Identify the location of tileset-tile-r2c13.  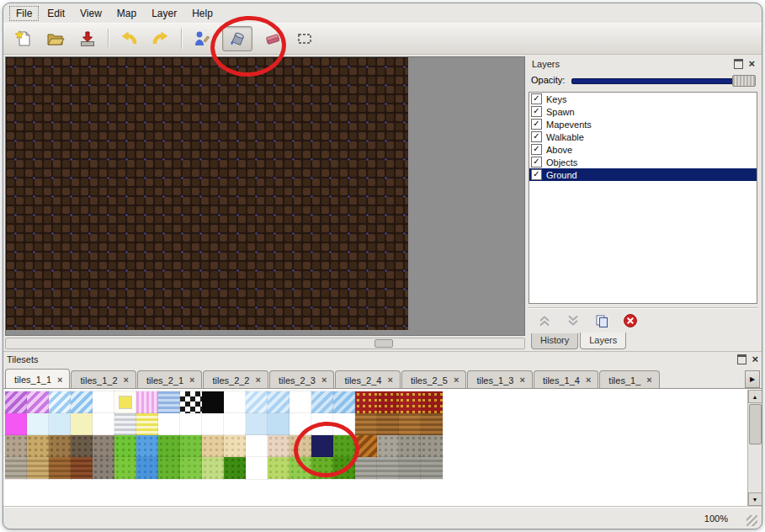
(300, 446).